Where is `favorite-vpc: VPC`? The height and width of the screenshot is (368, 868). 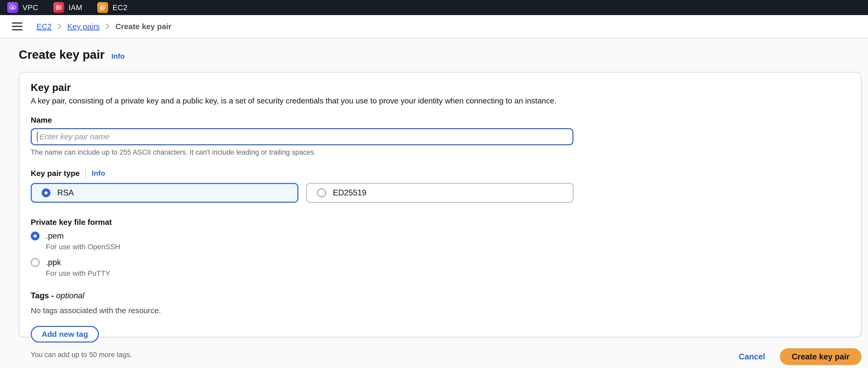 favorite-vpc: VPC is located at coordinates (23, 7).